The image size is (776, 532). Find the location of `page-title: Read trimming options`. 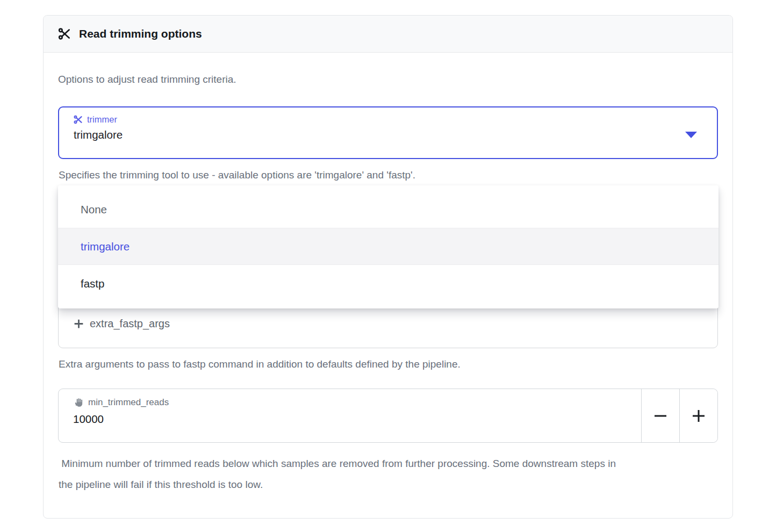

page-title: Read trimming options is located at coordinates (141, 34).